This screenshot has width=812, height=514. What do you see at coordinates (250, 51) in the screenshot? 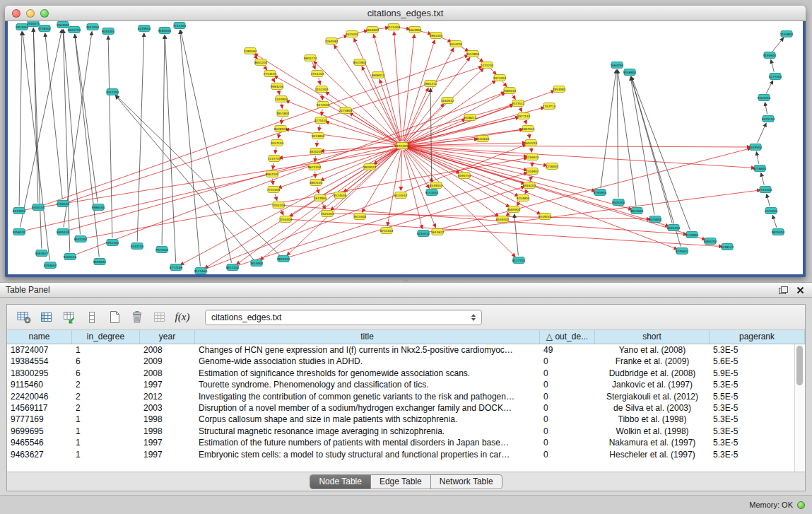
I see `graph-node: 2280584` at bounding box center [250, 51].